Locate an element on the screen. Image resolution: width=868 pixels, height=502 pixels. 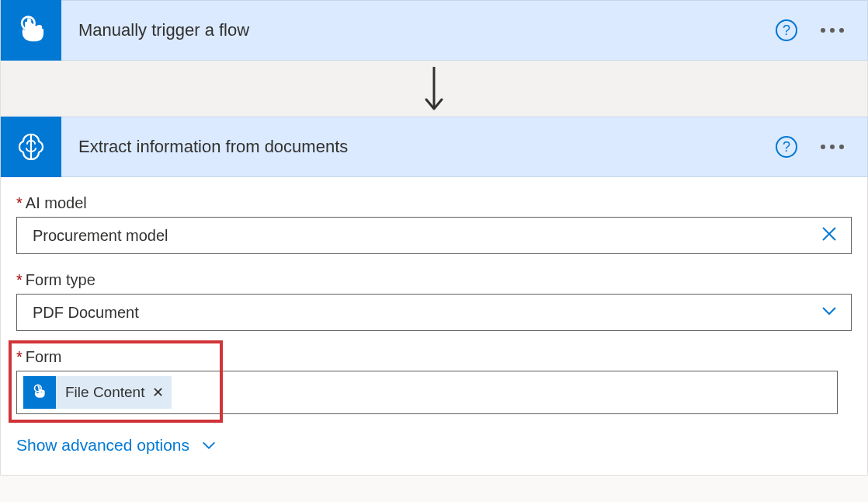
form-type-value: PDF Document is located at coordinates (422, 312).